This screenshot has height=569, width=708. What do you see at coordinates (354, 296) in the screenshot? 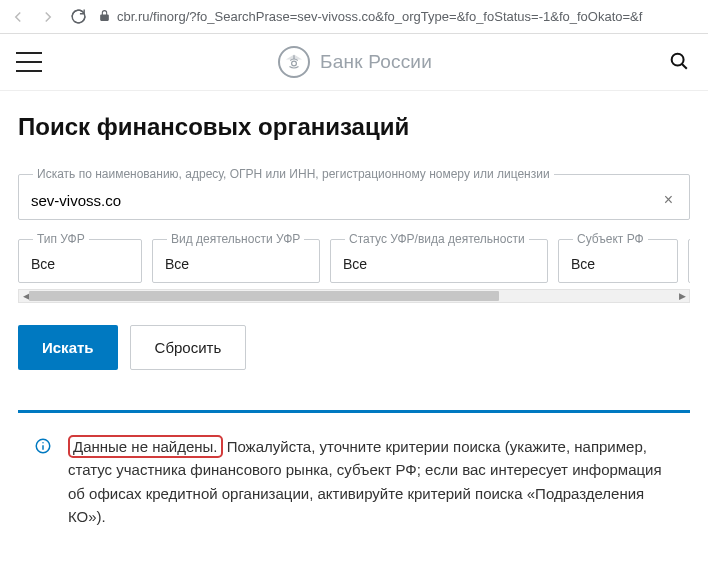
I see `horizontal-scrollbar: ◀ ▶` at bounding box center [354, 296].